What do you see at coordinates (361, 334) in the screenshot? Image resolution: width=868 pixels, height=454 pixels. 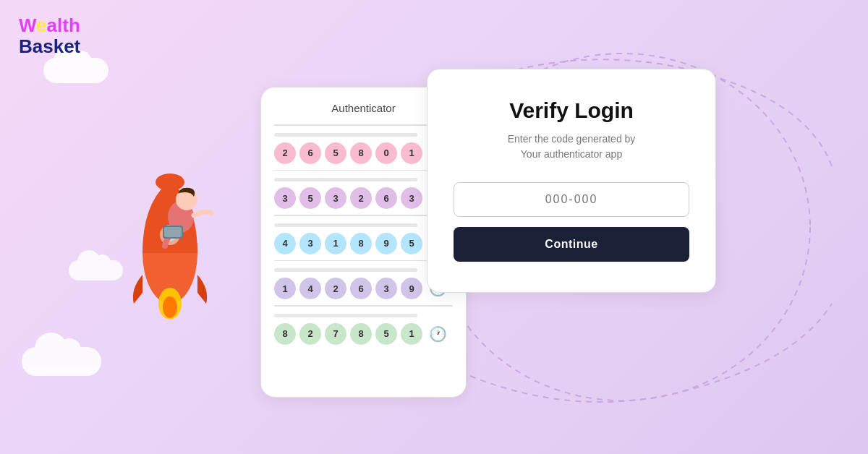 I see `code-5-4: 8` at bounding box center [361, 334].